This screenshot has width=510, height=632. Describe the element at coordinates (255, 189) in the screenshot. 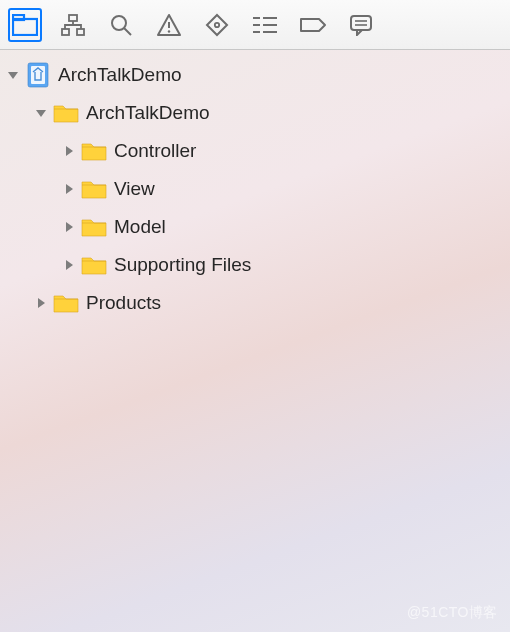

I see `tree-row-folder: View` at that location.